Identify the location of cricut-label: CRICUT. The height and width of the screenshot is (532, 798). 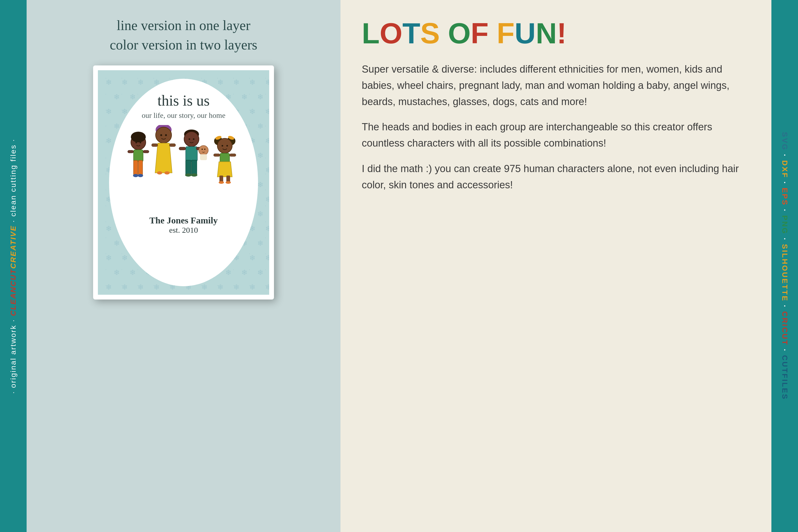
(785, 328).